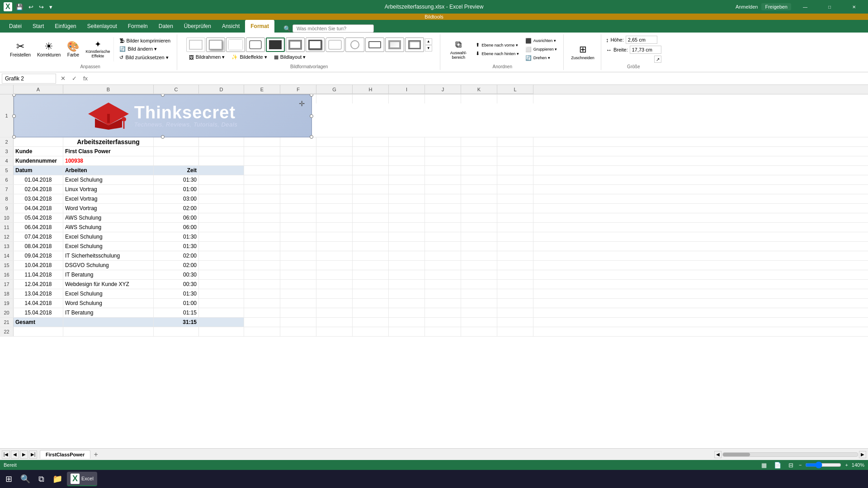 This screenshot has height=488, width=868. Describe the element at coordinates (736, 455) in the screenshot. I see `h-scrollbar-thumb` at that location.